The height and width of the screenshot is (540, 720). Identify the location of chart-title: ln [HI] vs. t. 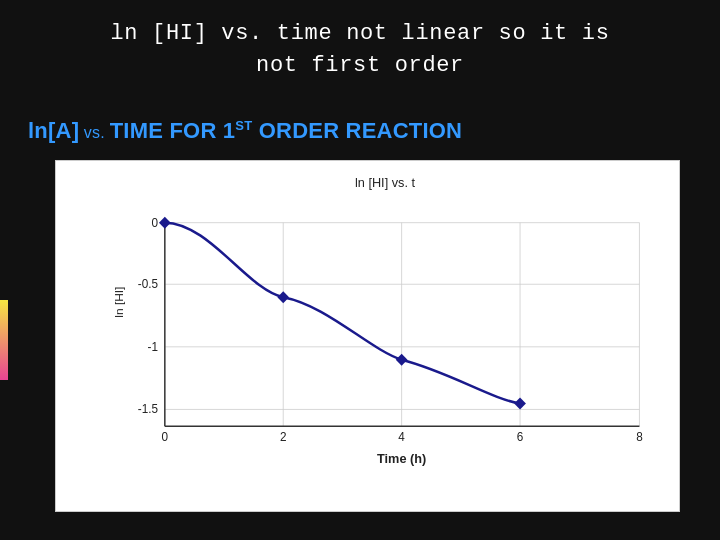
(385, 182).